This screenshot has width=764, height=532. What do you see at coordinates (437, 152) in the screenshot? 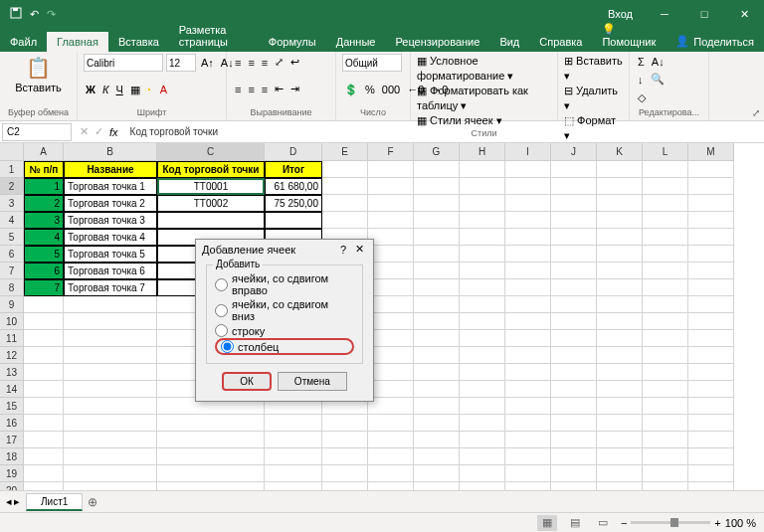
I see `col-header: G` at bounding box center [437, 152].